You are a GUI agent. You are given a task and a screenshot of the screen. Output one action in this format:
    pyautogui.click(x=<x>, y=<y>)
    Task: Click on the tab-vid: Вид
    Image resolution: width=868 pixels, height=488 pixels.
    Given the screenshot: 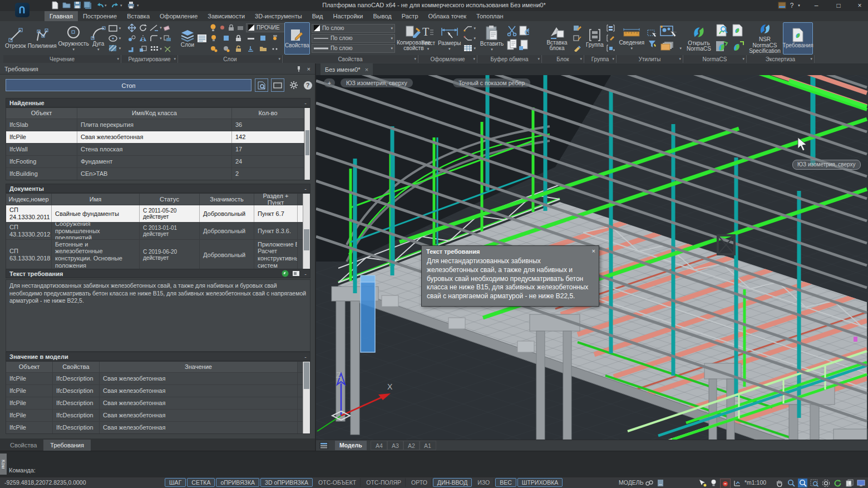 What is the action you would take?
    pyautogui.click(x=318, y=16)
    